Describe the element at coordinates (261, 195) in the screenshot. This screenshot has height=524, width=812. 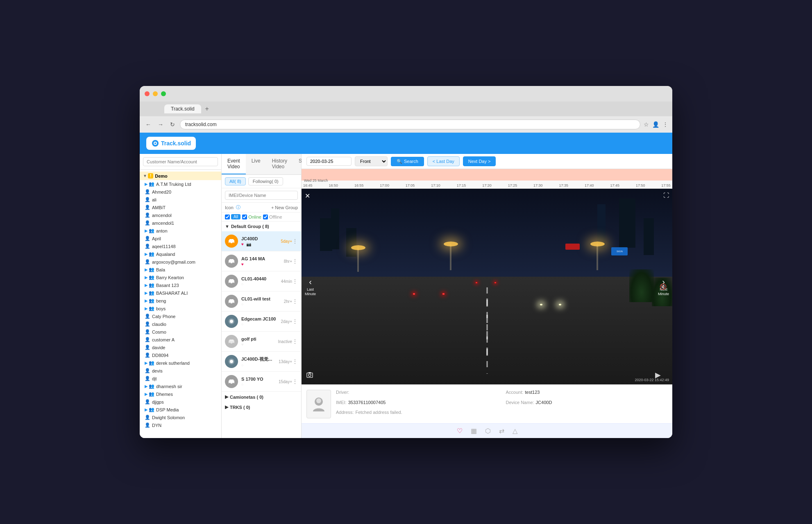
I see `device-search-input` at that location.